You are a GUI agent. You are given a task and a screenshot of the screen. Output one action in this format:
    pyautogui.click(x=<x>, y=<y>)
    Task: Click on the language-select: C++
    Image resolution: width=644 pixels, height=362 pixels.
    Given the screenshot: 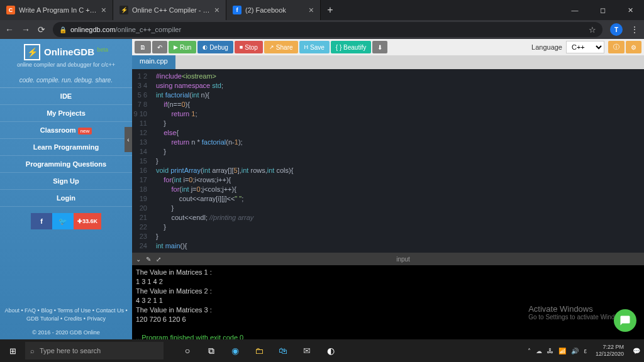 What is the action you would take?
    pyautogui.click(x=585, y=47)
    